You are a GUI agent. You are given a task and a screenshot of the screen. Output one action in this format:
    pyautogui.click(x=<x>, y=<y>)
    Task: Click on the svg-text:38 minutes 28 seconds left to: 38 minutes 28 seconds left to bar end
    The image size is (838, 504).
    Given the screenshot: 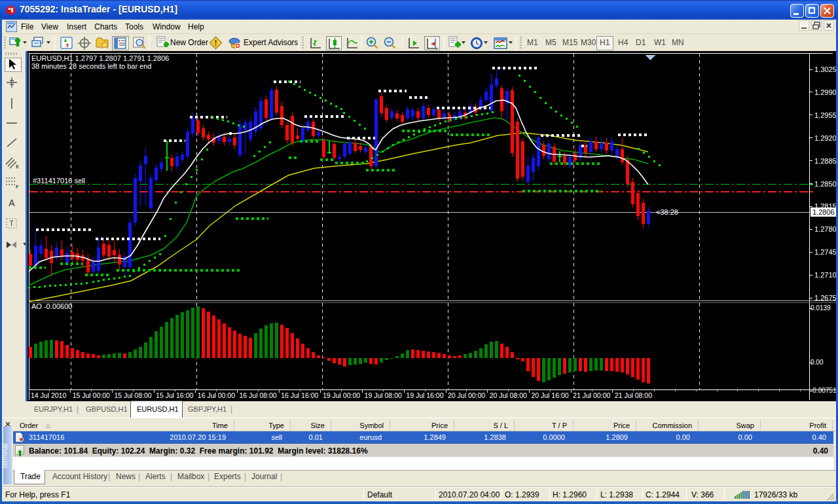 What is the action you would take?
    pyautogui.click(x=92, y=66)
    